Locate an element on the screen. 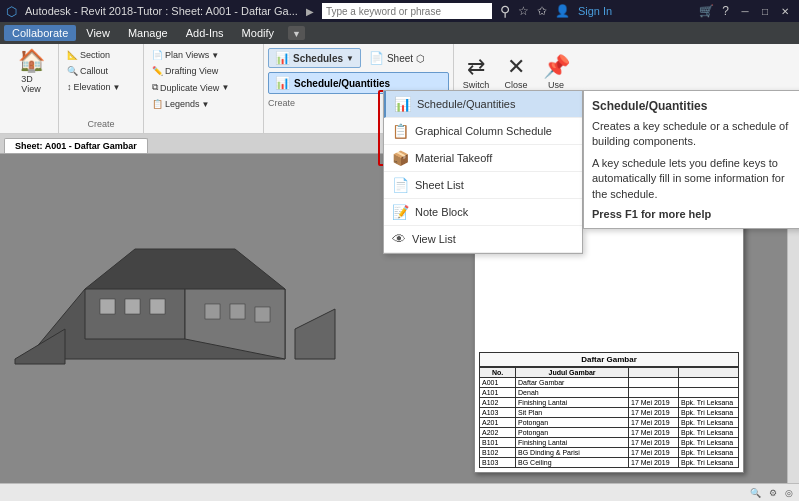  view-options-icon: ⚙ is located at coordinates (773, 493).